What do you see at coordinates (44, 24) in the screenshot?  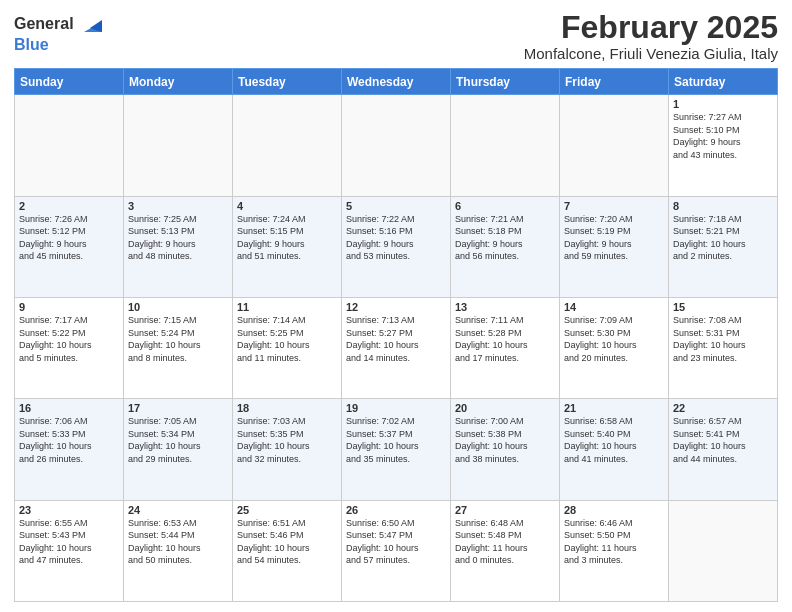 I see `logo-general: General` at bounding box center [44, 24].